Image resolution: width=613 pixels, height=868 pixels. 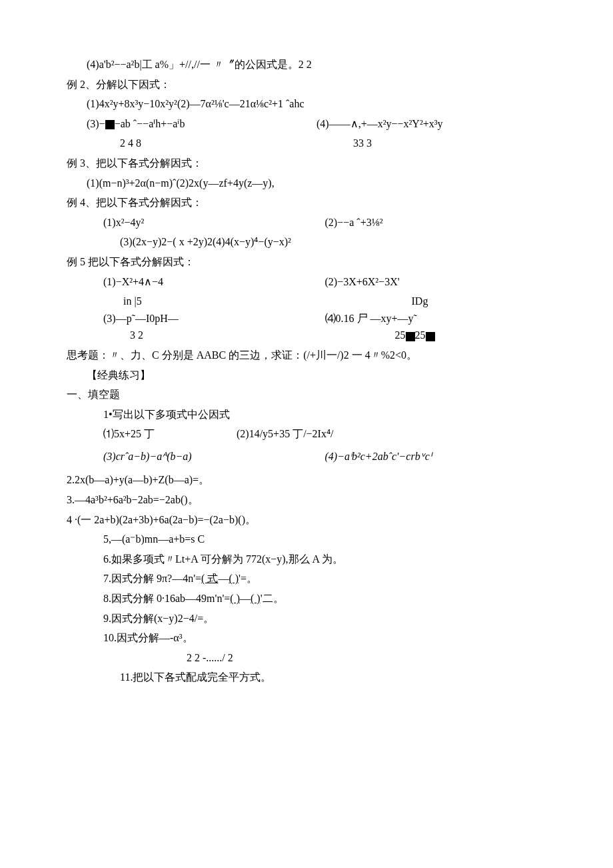 What do you see at coordinates (436, 223) in the screenshot?
I see `cell-right: (2)−−a ˆ+3⅛²` at bounding box center [436, 223].